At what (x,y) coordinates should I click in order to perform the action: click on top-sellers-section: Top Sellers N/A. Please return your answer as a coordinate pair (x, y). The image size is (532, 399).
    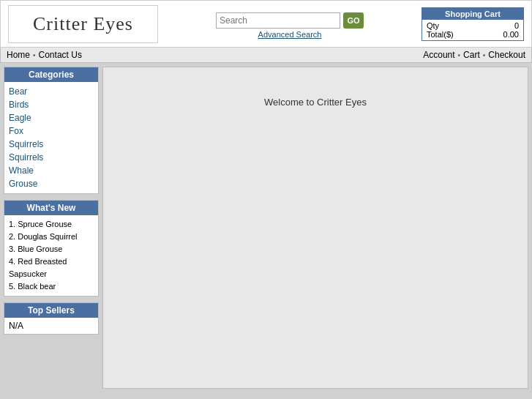
    Looking at the image, I should click on (51, 318).